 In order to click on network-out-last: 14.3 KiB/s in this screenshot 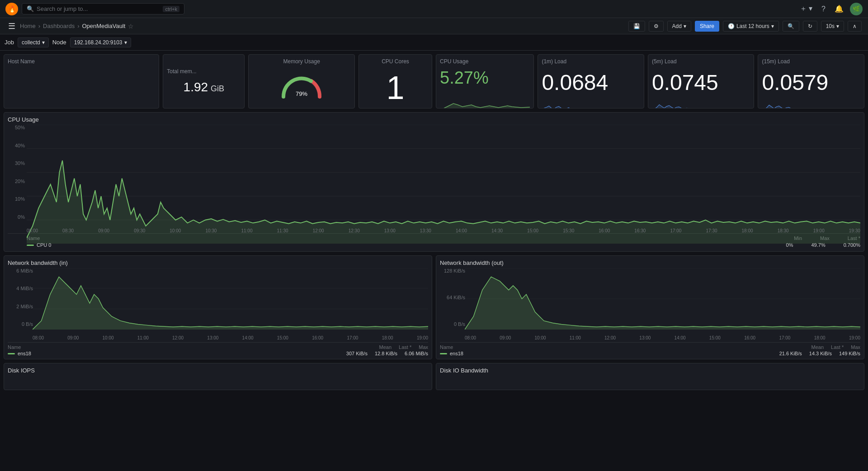, I will do `click(821, 353)`.